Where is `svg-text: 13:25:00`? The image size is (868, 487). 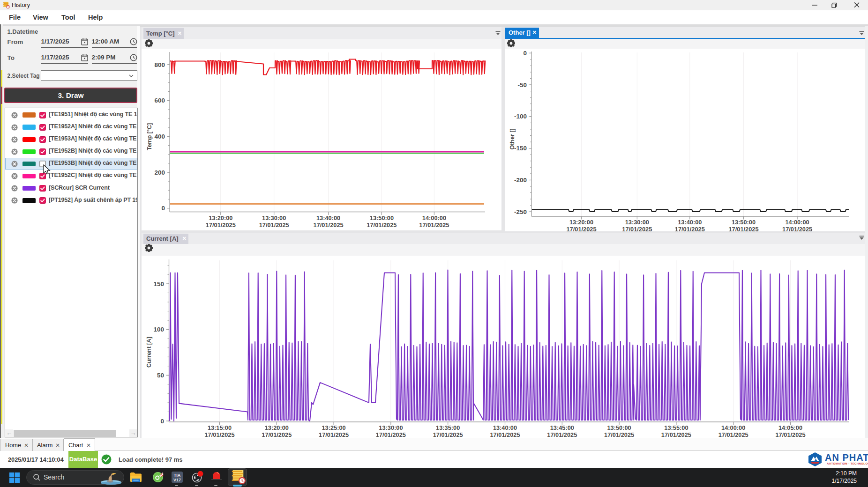
svg-text: 13:25:00 is located at coordinates (334, 428).